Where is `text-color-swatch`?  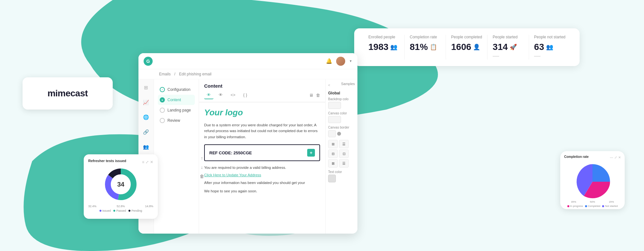 text-color-swatch is located at coordinates (332, 179).